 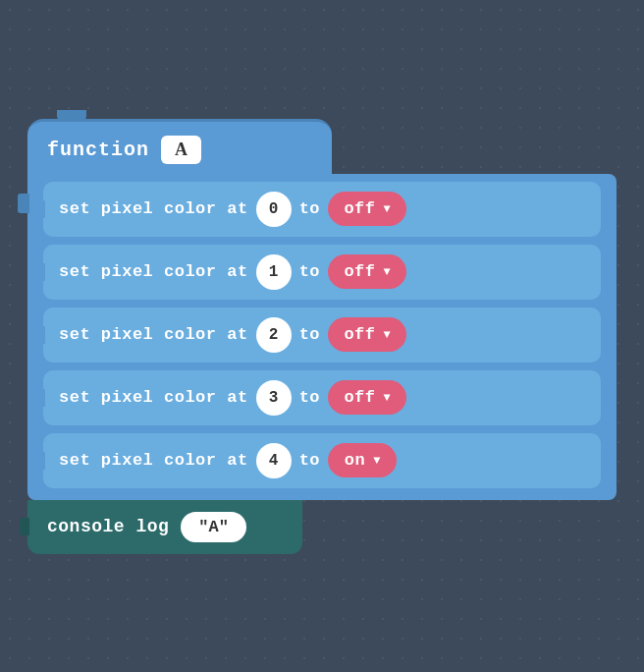 I want to click on pixel-row-4: set pixel color at 4 to on ▼, so click(x=322, y=461).